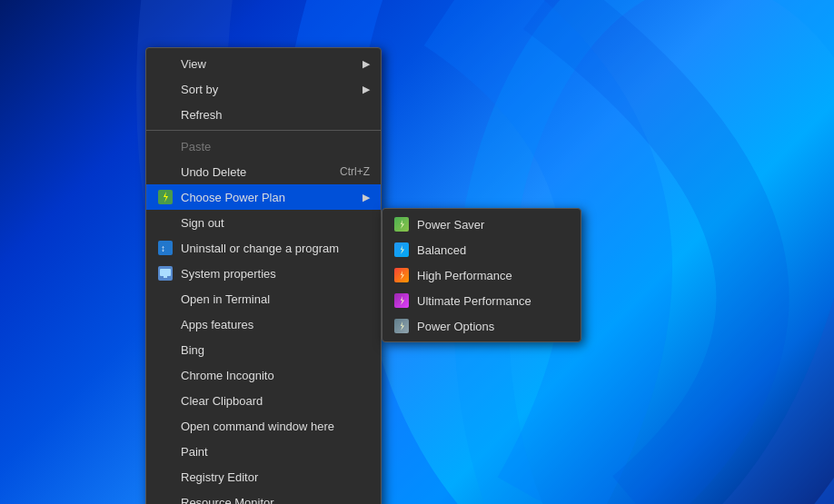 This screenshot has height=504, width=834. What do you see at coordinates (482, 275) in the screenshot?
I see `submenu-item-high-performance: High Performance` at bounding box center [482, 275].